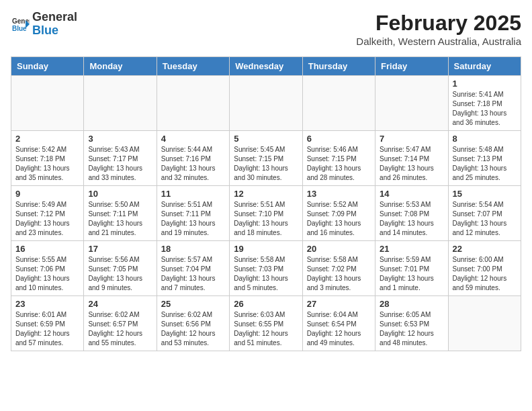  Describe the element at coordinates (266, 164) in the screenshot. I see `day-info: Sunrise: 5:45 AM Sunset: 7:15 PM Dayligh…` at that location.